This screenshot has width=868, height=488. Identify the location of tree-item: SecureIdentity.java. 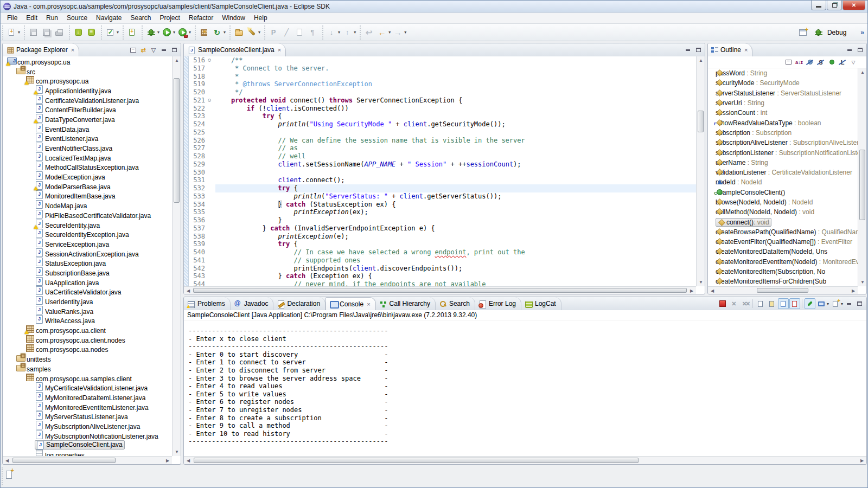
(87, 224).